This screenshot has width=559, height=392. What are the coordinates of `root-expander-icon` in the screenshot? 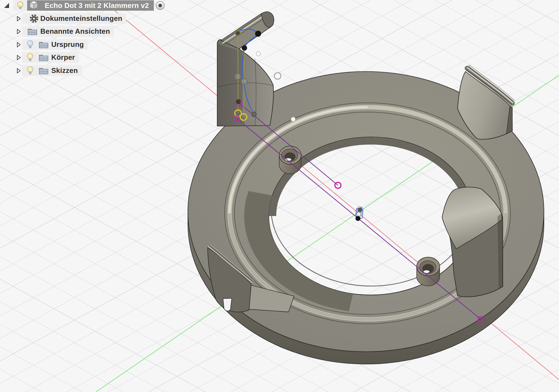 It's located at (7, 5).